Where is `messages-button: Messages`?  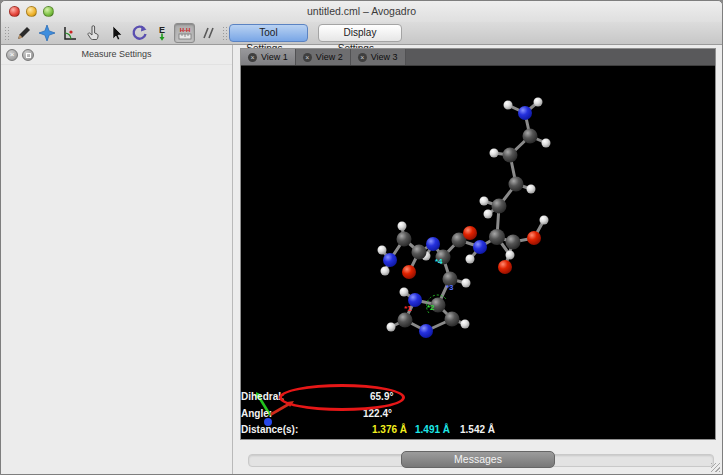 messages-button: Messages is located at coordinates (478, 460).